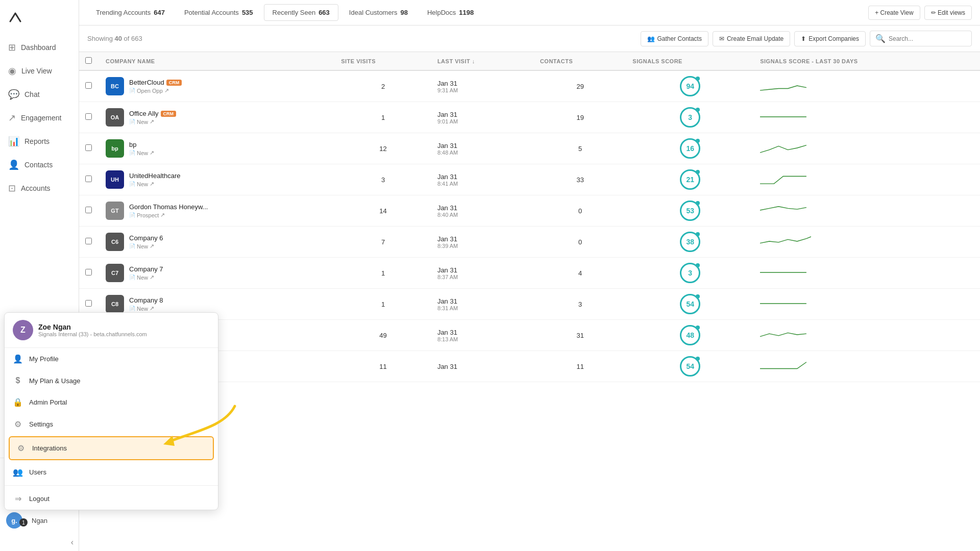 The image size is (980, 551). I want to click on company-name: Office Ally CRM, so click(153, 113).